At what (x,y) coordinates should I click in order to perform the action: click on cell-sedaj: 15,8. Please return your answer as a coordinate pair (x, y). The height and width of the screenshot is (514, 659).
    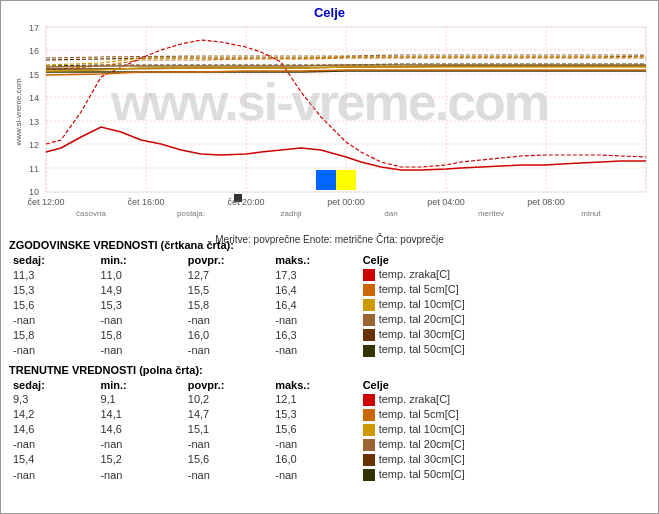
    Looking at the image, I should click on (52, 334).